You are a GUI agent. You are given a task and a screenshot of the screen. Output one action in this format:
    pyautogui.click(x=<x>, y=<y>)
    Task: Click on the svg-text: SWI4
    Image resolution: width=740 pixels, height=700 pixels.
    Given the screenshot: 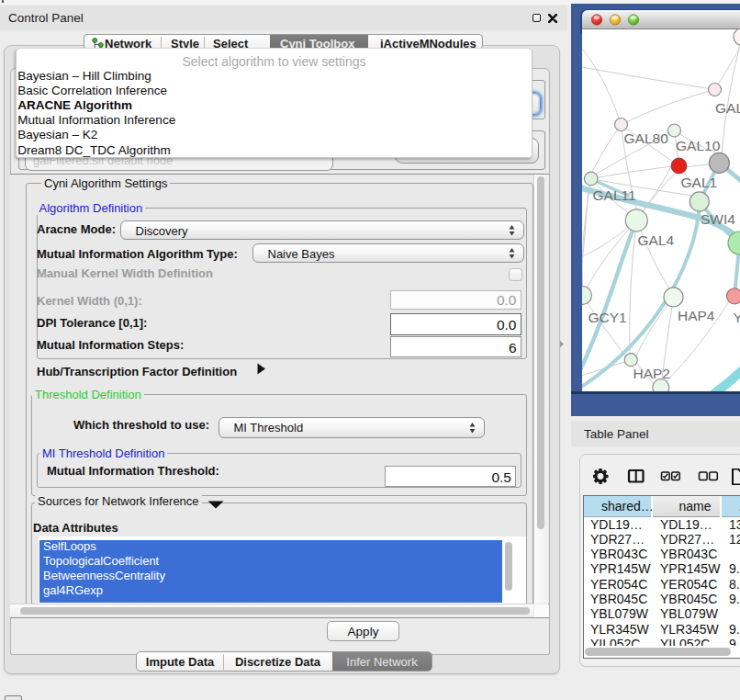 What is the action you would take?
    pyautogui.click(x=718, y=219)
    